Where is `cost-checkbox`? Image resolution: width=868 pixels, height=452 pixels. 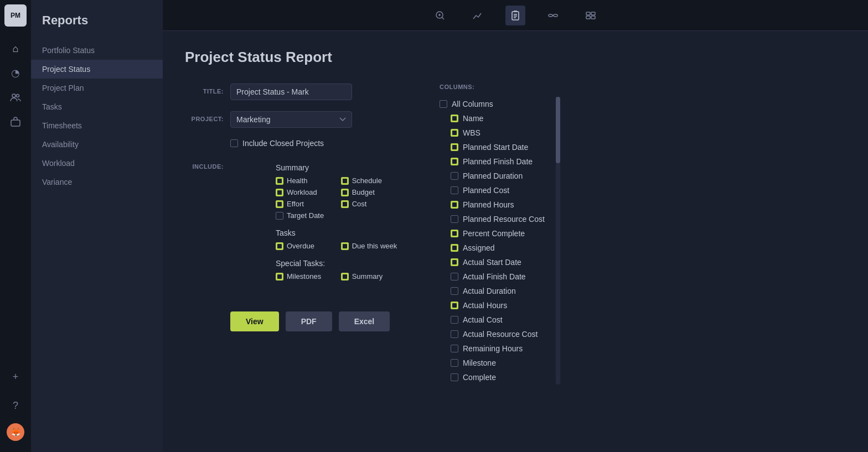
cost-checkbox is located at coordinates (345, 204).